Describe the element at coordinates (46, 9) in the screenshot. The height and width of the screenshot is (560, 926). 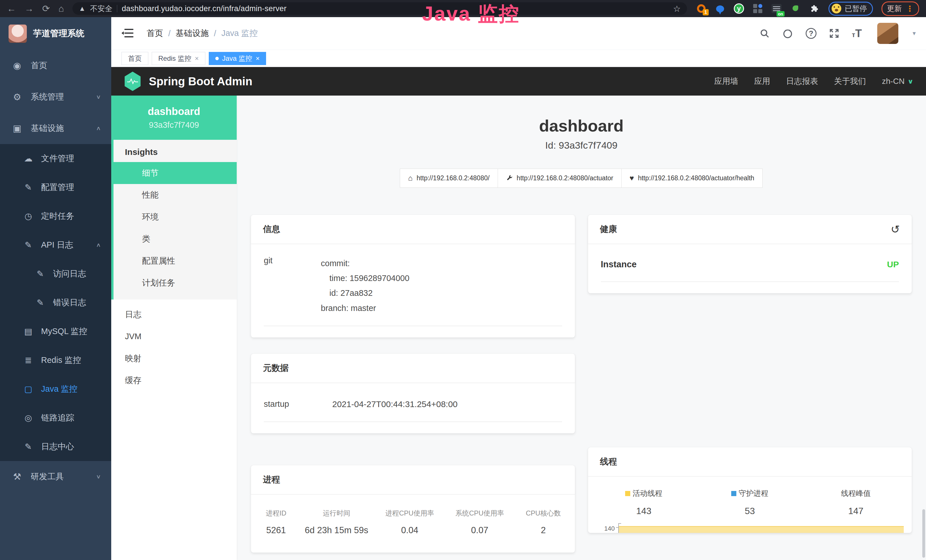
I see `reload-icon: ⟳` at that location.